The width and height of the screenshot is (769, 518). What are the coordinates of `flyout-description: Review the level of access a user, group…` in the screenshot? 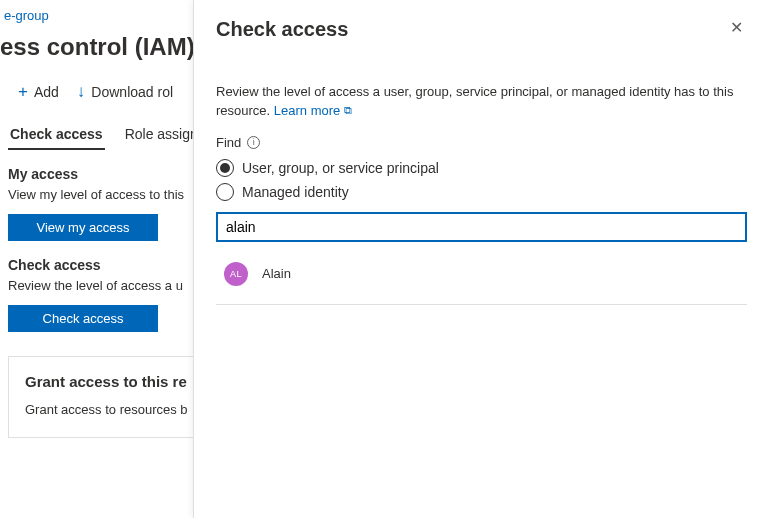 It's located at (482, 102).